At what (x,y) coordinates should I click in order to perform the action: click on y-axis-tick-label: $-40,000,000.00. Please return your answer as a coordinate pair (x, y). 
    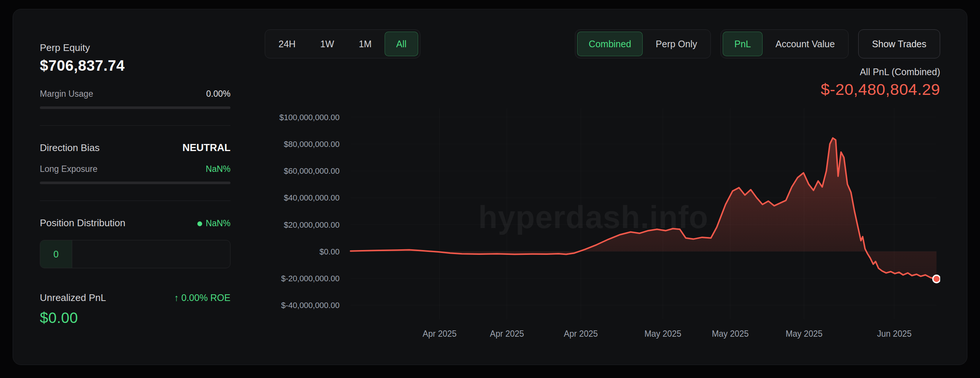
    Looking at the image, I should click on (310, 305).